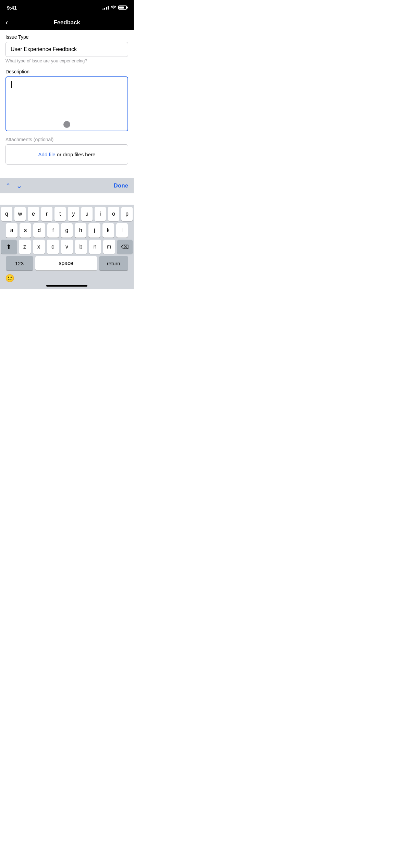  What do you see at coordinates (114, 263) in the screenshot?
I see `return-key: return` at bounding box center [114, 263].